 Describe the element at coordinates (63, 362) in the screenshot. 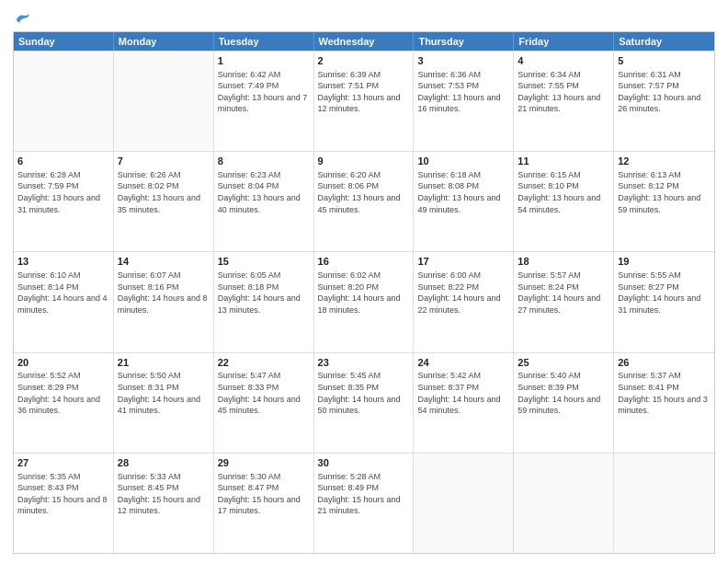

I see `day-number: 20` at that location.